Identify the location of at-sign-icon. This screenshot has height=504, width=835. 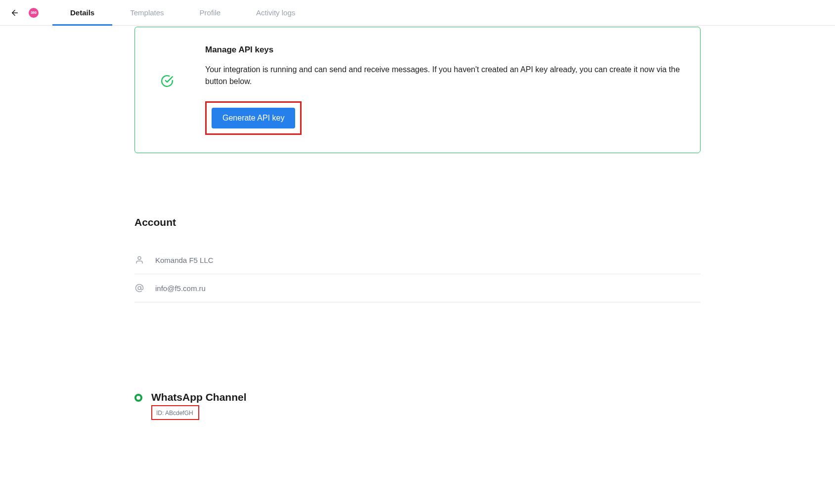
(139, 288).